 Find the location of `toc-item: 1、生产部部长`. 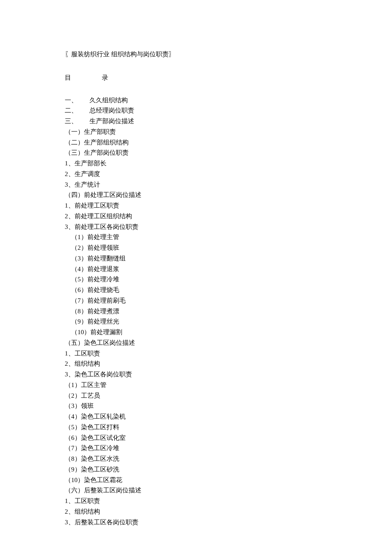

toc-item: 1、生产部部长 is located at coordinates (228, 164).